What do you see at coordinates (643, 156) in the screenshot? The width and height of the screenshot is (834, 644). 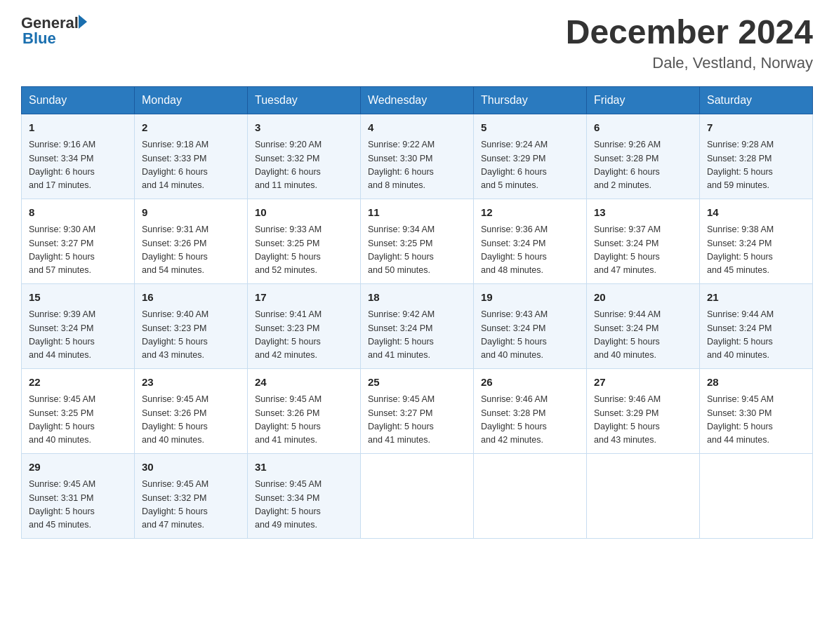 I see `calendar-day-cell: 6Sunrise: 9:26 AMSunset: 3:28 PMDaylight…` at bounding box center [643, 156].